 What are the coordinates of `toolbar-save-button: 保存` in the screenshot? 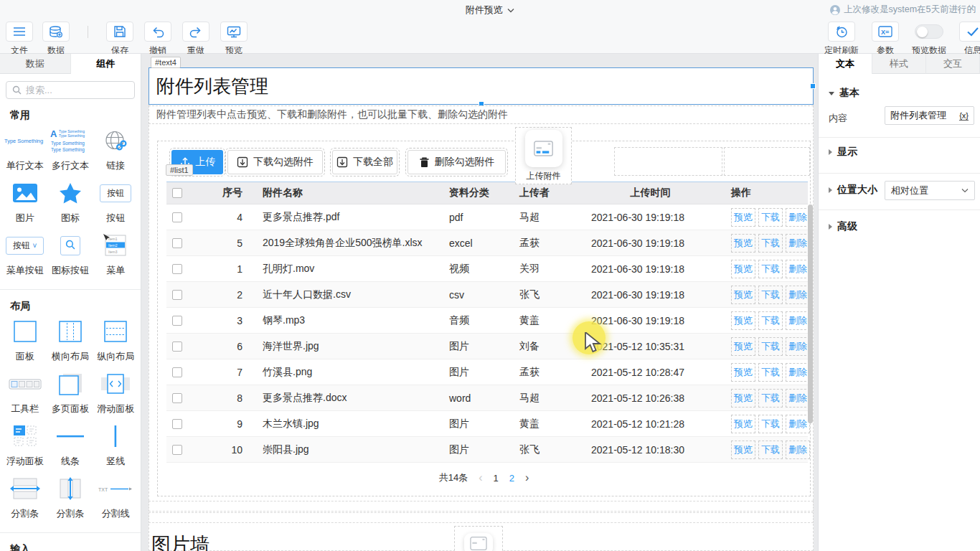 It's located at (120, 39).